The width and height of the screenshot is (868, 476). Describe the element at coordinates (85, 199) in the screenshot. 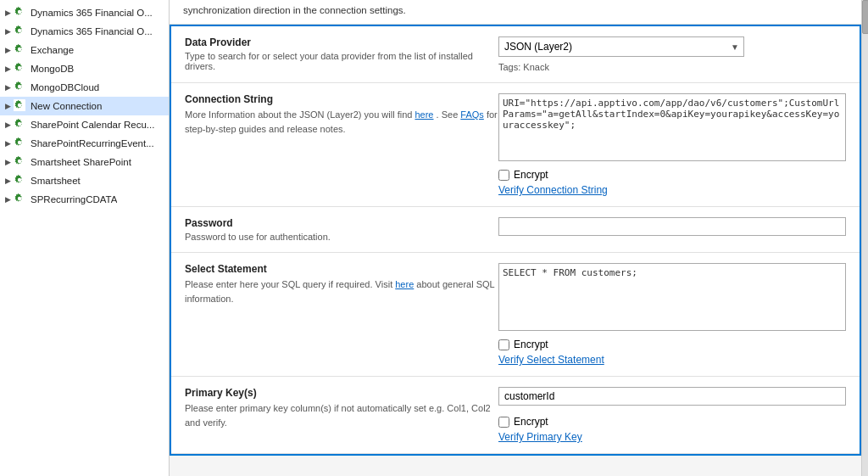

I see `sidebar-item-sprecurring-cdata: ▶ SPRecurringCDATA` at that location.